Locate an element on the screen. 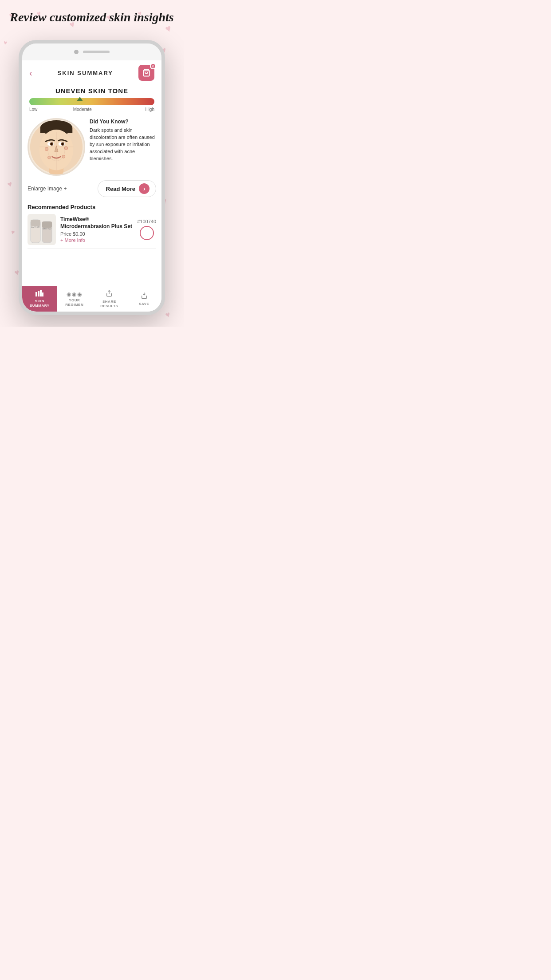 This screenshot has height=980, width=551. gauge-label-moderate: Moderate is located at coordinates (83, 109).